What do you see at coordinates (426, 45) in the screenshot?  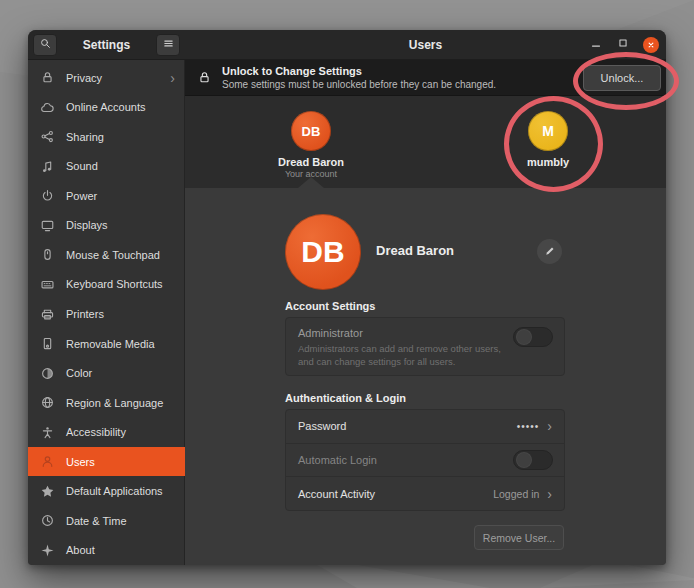 I see `main-headerbar: Users` at bounding box center [426, 45].